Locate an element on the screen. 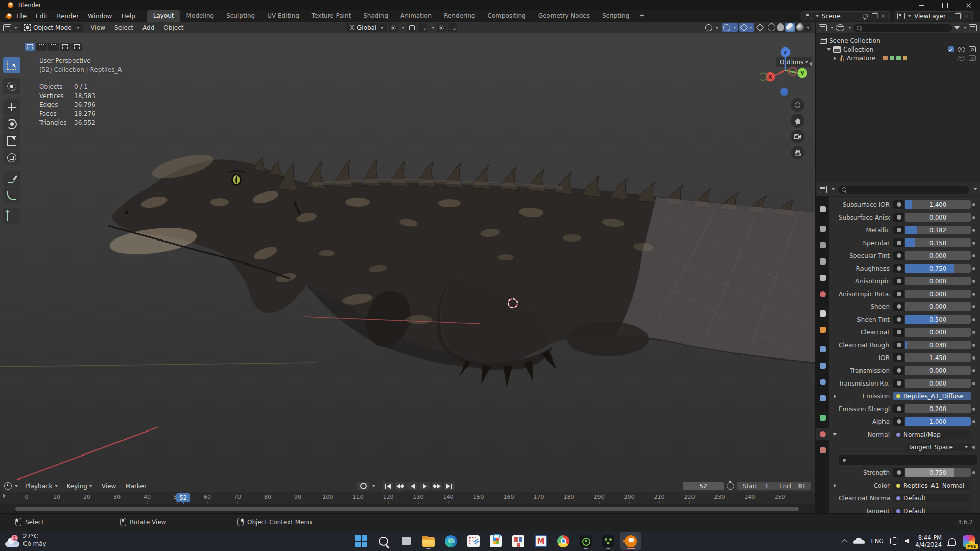 The width and height of the screenshot is (980, 551). jump-to-end-button is located at coordinates (449, 486).